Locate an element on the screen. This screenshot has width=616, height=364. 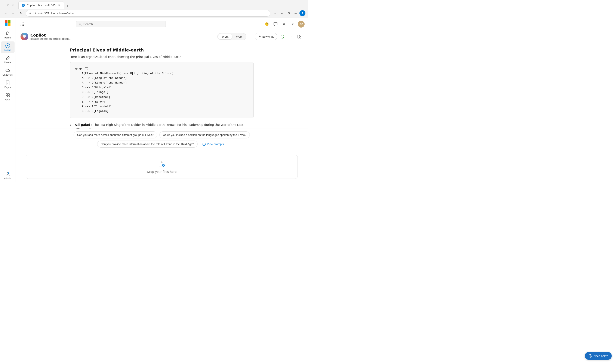
bullet-content-1: Gil-galad : The last High King of the No… is located at coordinates (164, 126).